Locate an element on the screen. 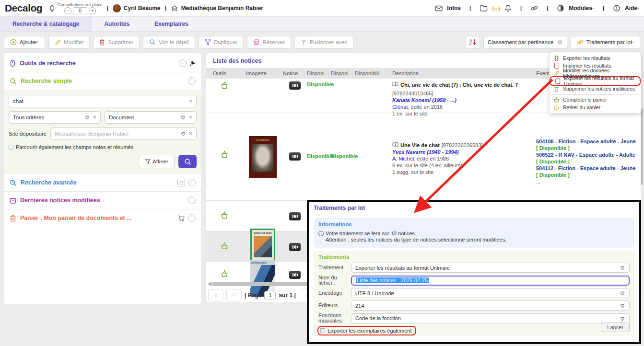 This screenshot has width=644, height=346. consultations-value-input is located at coordinates (80, 11).